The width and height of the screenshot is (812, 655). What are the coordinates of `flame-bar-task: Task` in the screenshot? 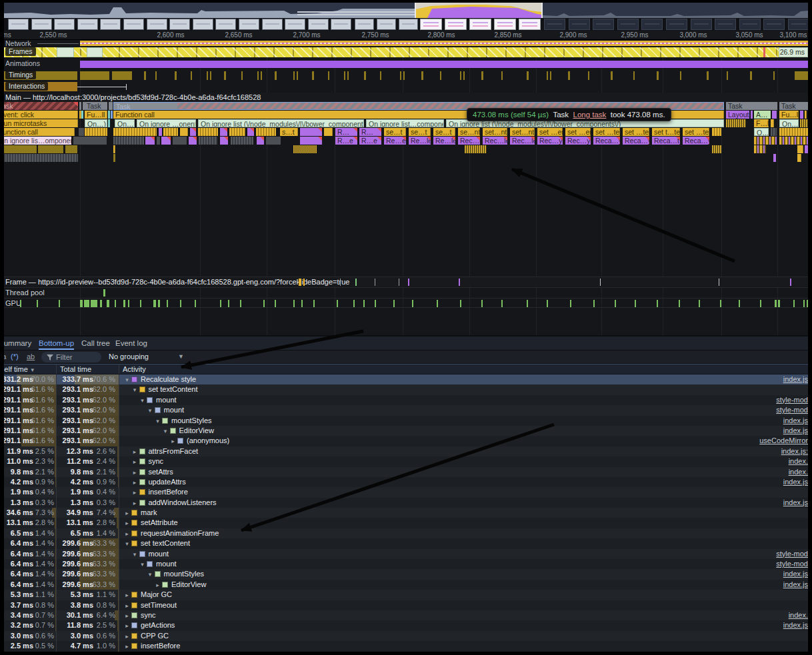 It's located at (794, 106).